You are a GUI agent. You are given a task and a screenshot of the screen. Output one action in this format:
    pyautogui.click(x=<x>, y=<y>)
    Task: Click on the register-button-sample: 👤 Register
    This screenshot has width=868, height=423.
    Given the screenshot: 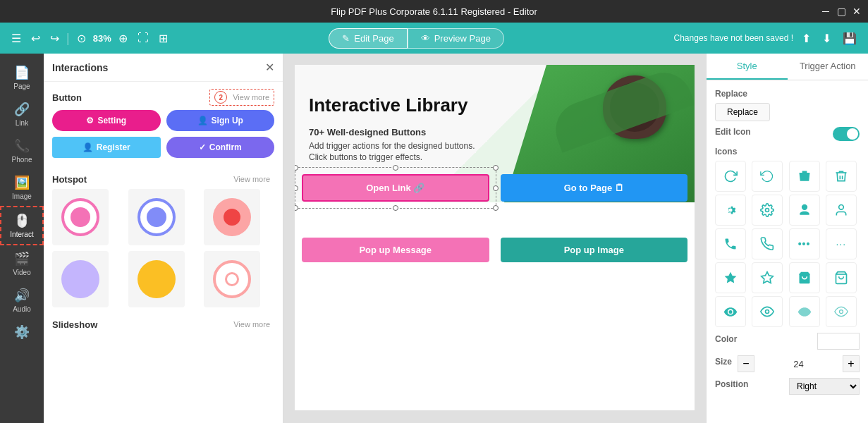 What is the action you would take?
    pyautogui.click(x=106, y=147)
    